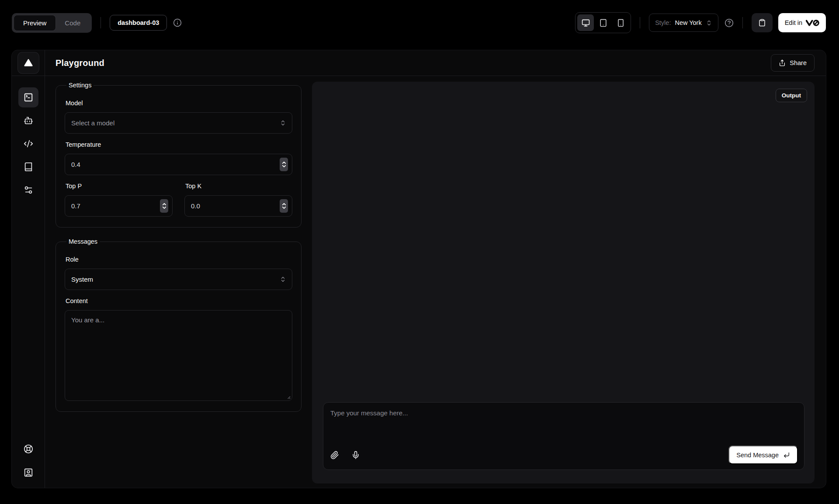 The width and height of the screenshot is (839, 504). Describe the element at coordinates (196, 206) in the screenshot. I see `top-k-value: 0.0` at that location.